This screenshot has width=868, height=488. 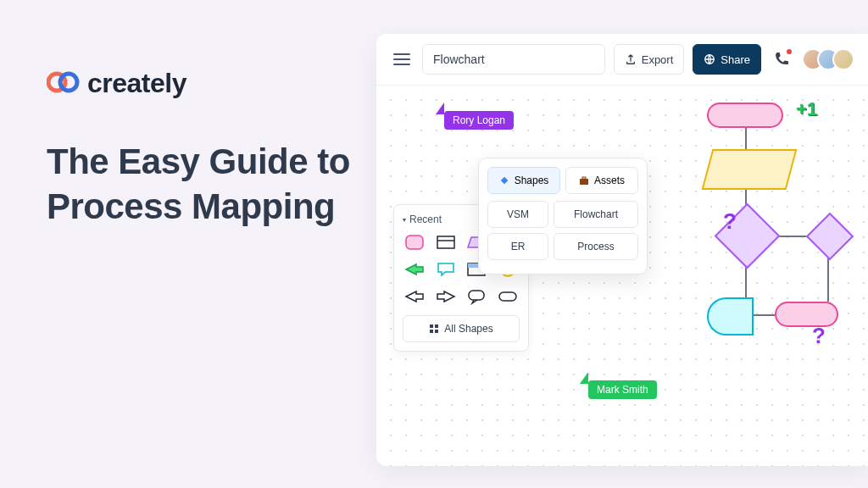 I want to click on collaborator-cursor: Mark Smith, so click(x=622, y=390).